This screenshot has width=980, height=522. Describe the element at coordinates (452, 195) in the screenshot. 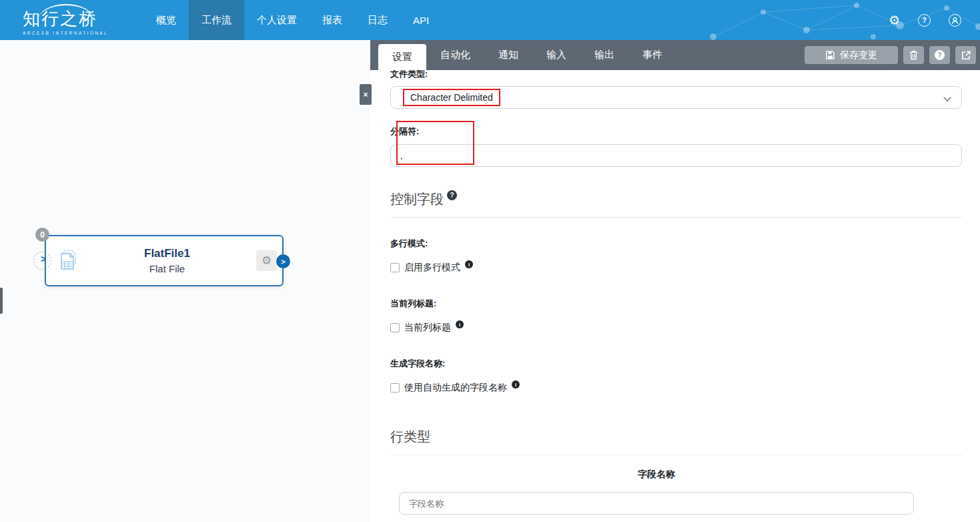

I see `control-fields-help-icon: ?` at that location.